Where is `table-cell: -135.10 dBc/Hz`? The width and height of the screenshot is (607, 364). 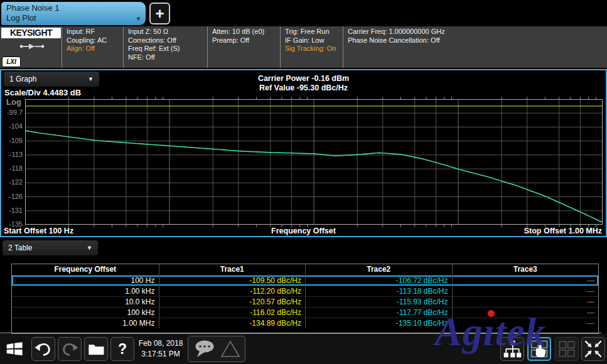 table-cell: -135.10 dBc/Hz is located at coordinates (379, 323).